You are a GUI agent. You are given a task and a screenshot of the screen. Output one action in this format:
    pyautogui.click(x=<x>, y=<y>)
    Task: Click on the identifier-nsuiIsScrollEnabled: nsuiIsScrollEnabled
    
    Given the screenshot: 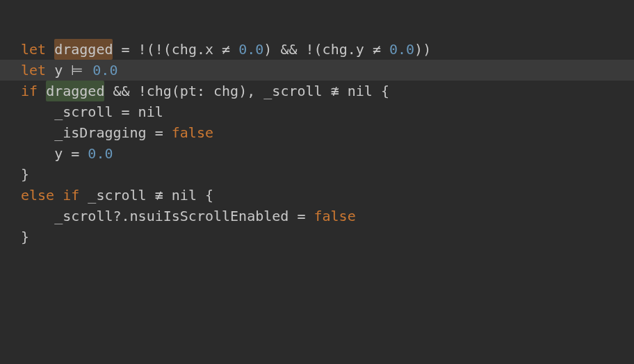 What is the action you would take?
    pyautogui.click(x=210, y=216)
    